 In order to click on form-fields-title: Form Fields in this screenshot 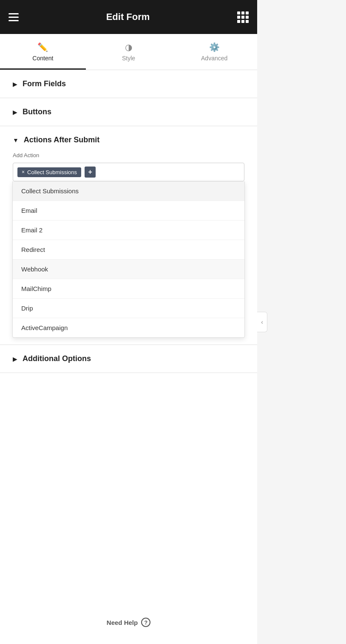, I will do `click(44, 84)`.